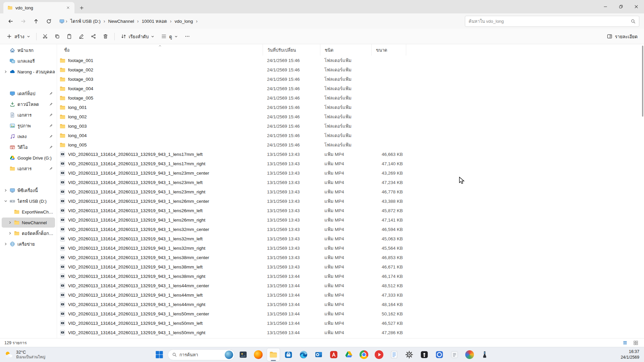  Describe the element at coordinates (605, 7) in the screenshot. I see `minimize-button` at that location.